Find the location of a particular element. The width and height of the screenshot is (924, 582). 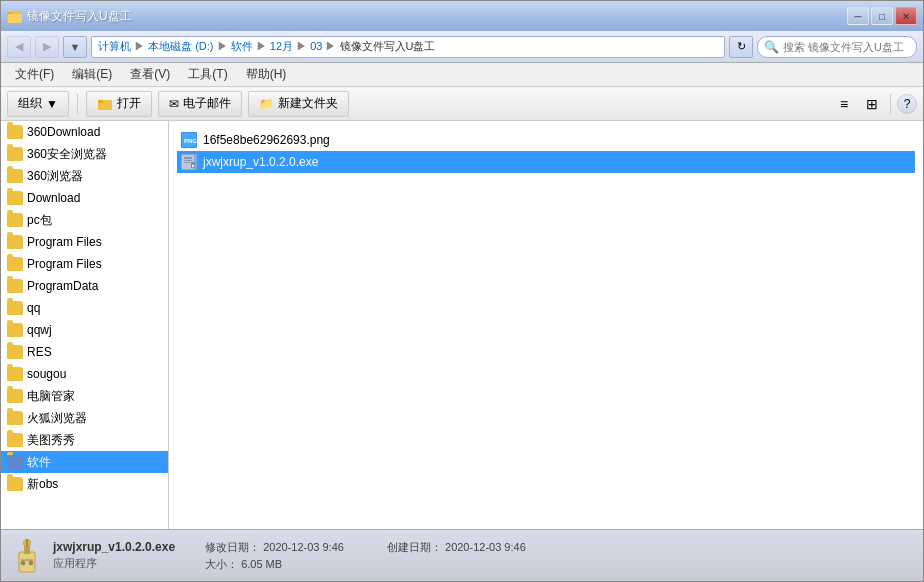

email-icon: ✉ is located at coordinates (174, 104).